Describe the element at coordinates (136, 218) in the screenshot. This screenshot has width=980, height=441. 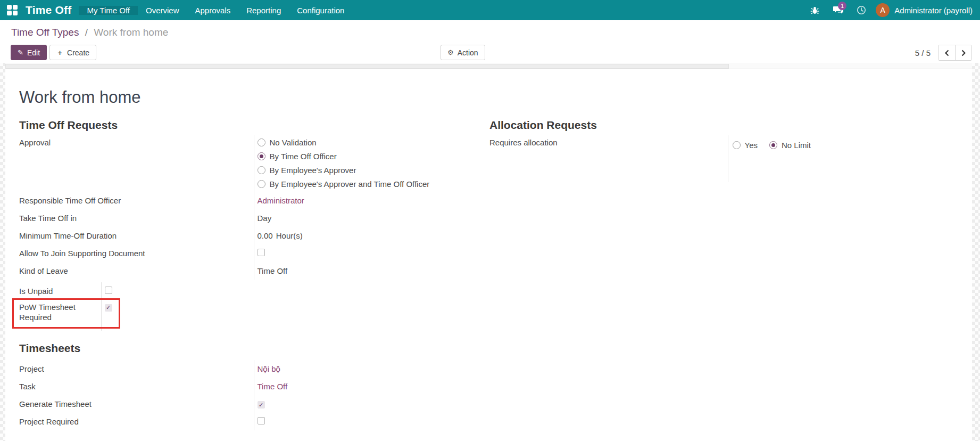
I see `field-label-take-time-off-in: Take Time Off in` at that location.